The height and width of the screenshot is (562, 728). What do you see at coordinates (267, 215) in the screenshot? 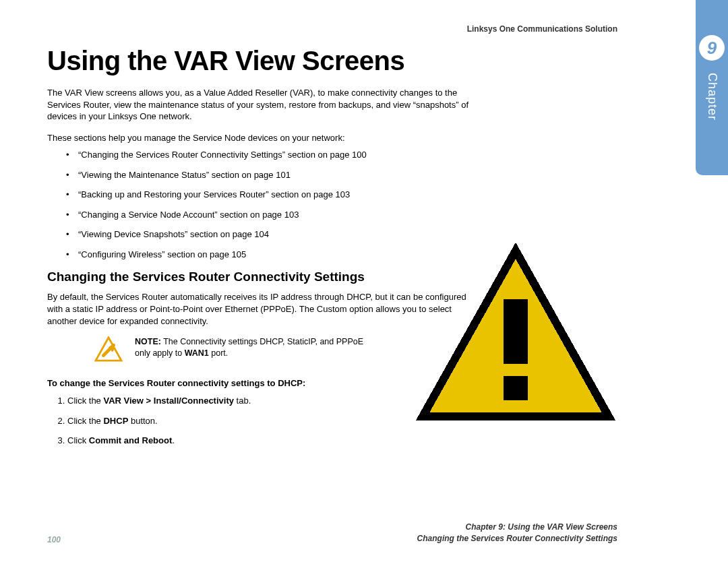
I see `toc-item: “Changing a Service Node Account” sectio…` at bounding box center [267, 215].